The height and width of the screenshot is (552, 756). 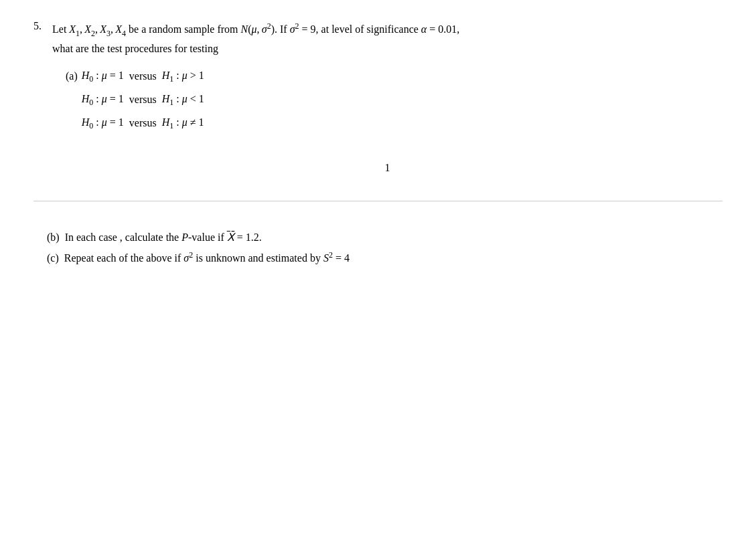 I want to click on h0-row3: H0 : μ = 1, so click(x=106, y=123).